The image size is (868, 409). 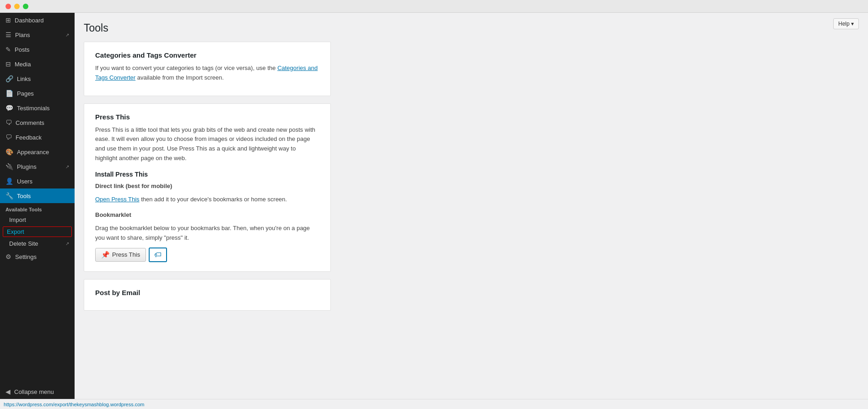 I want to click on sidebar-item-media: ⊟ Media, so click(x=38, y=64).